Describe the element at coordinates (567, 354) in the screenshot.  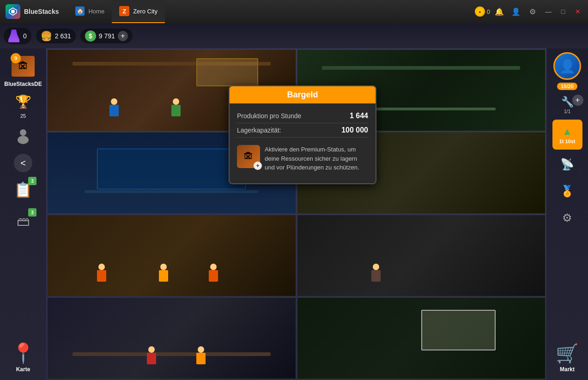
I see `cart-icon: 🛒` at that location.